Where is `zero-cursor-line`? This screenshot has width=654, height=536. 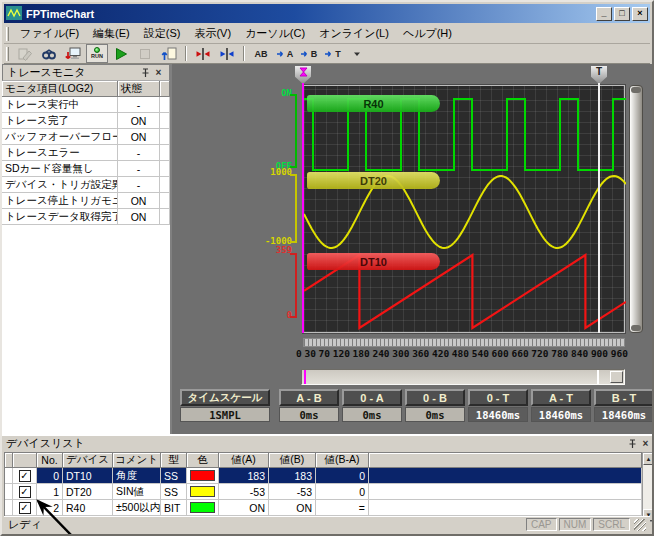 zero-cursor-line is located at coordinates (303, 208).